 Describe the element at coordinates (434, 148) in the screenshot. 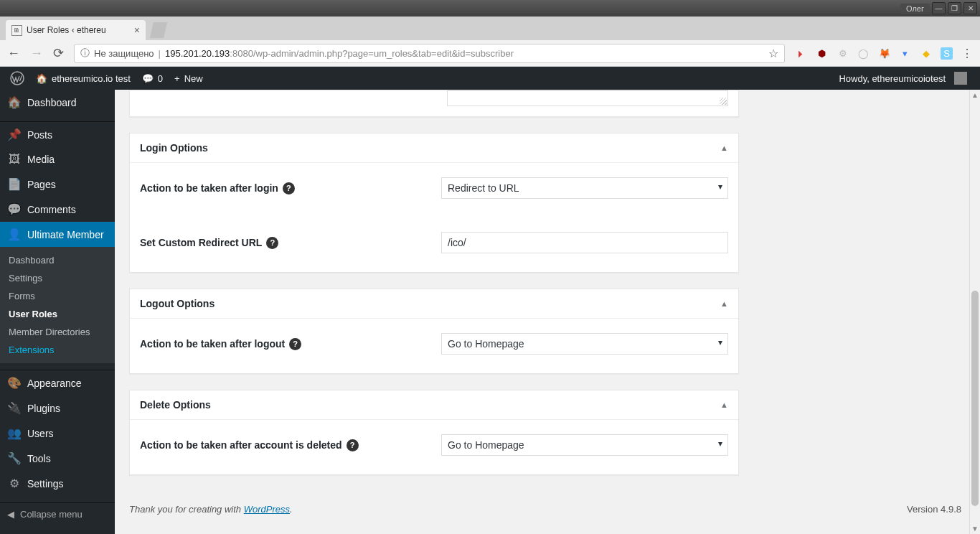

I see `login-options-header: Login Options ▲` at that location.